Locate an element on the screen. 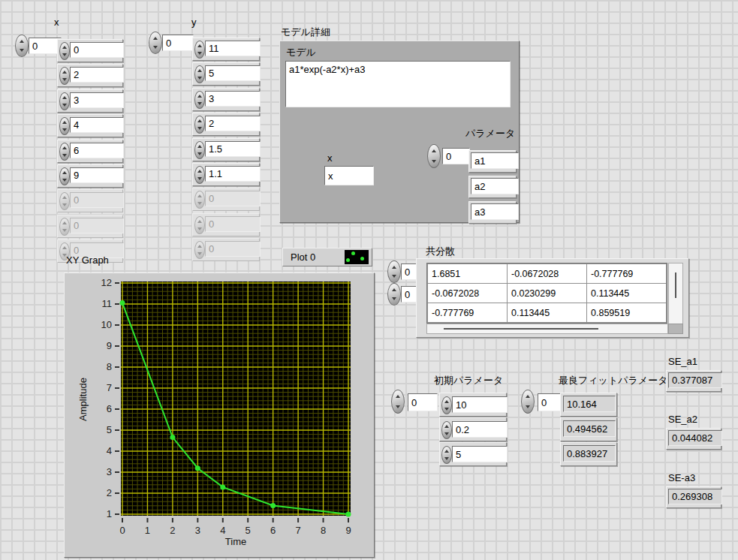 This screenshot has width=738, height=560. x-variable-input: x is located at coordinates (349, 176).